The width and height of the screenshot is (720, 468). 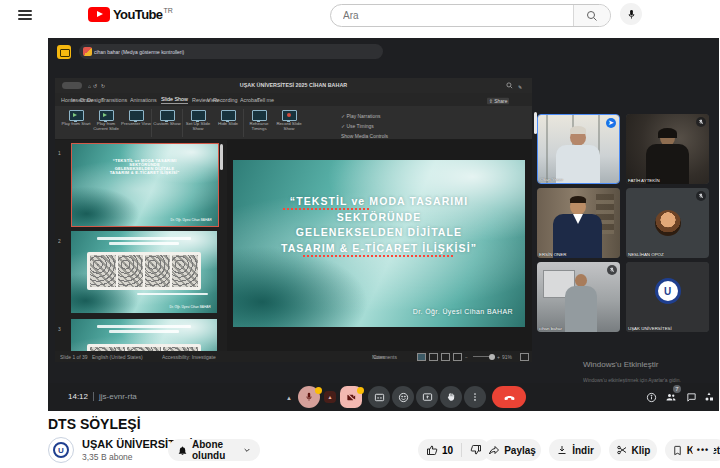 What do you see at coordinates (174, 100) in the screenshot?
I see `ppt-tab: Slide Show` at bounding box center [174, 100].